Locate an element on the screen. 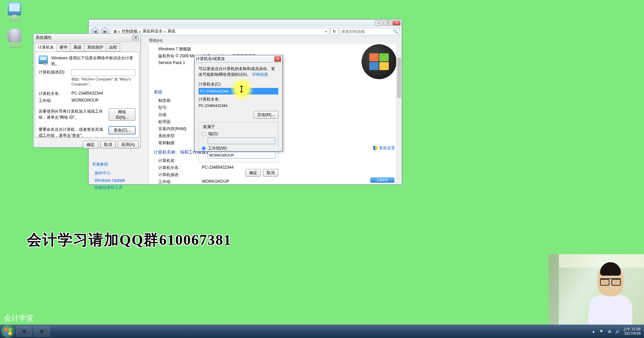  tray-show-hidden-icon: ▲ is located at coordinates (593, 331).